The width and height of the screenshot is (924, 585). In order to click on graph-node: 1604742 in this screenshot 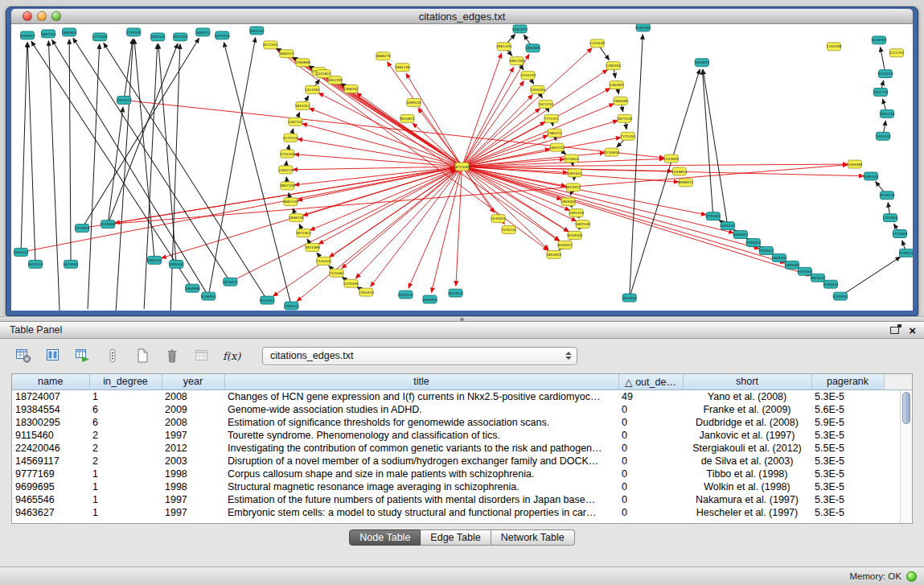, I will do `click(556, 147)`.